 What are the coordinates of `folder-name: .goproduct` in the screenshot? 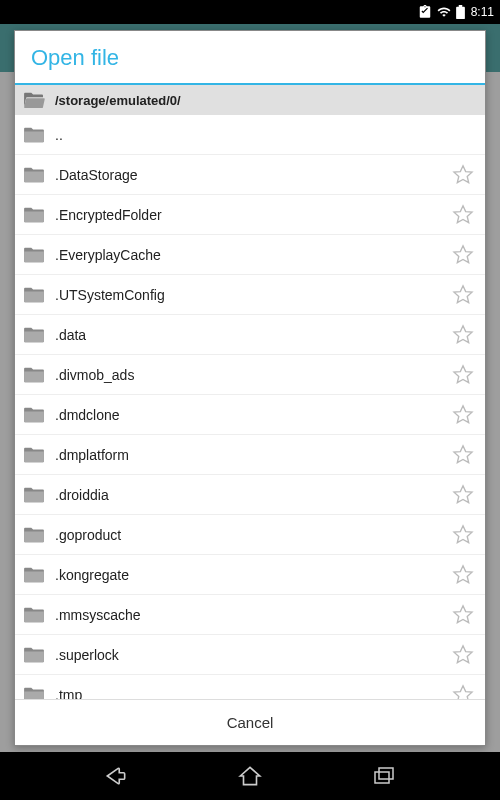 It's located at (252, 535).